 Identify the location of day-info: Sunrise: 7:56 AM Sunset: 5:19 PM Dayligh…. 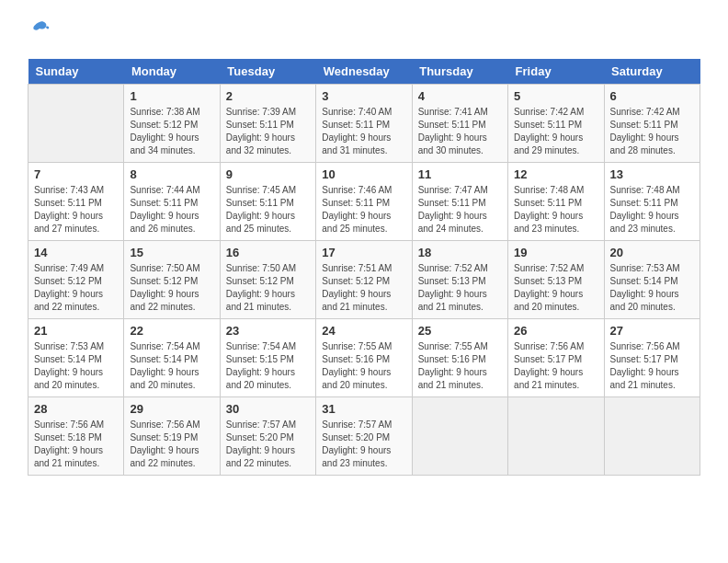
(171, 444).